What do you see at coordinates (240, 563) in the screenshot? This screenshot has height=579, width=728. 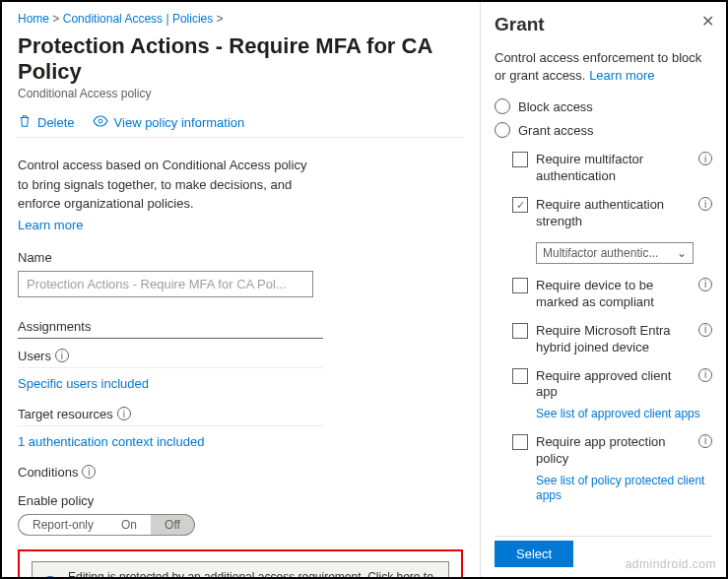 I see `reauth-banner: i Editing is protected by an additional …` at bounding box center [240, 563].